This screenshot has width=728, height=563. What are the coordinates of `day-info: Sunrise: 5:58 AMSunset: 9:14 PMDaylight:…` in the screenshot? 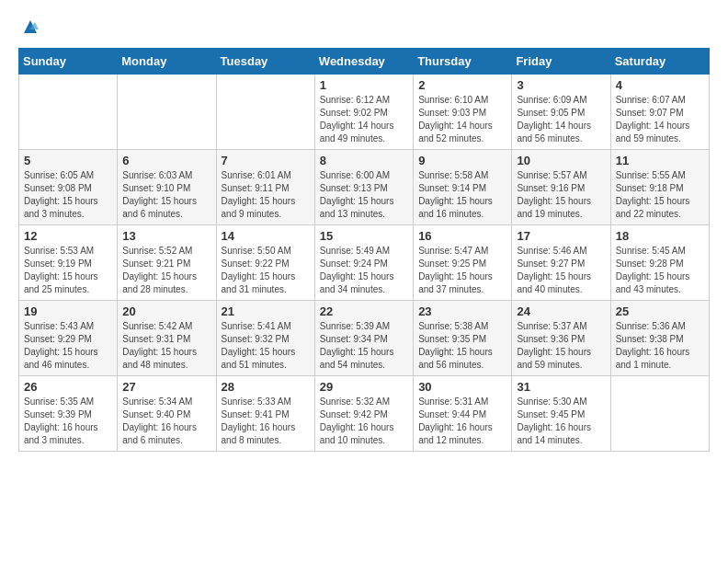 It's located at (462, 195).